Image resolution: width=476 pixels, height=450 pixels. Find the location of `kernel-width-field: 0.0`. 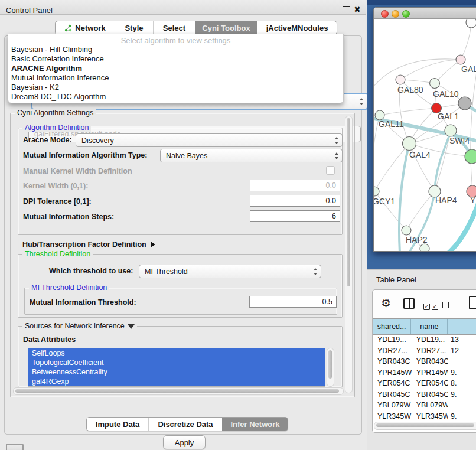

kernel-width-field: 0.0 is located at coordinates (295, 185).